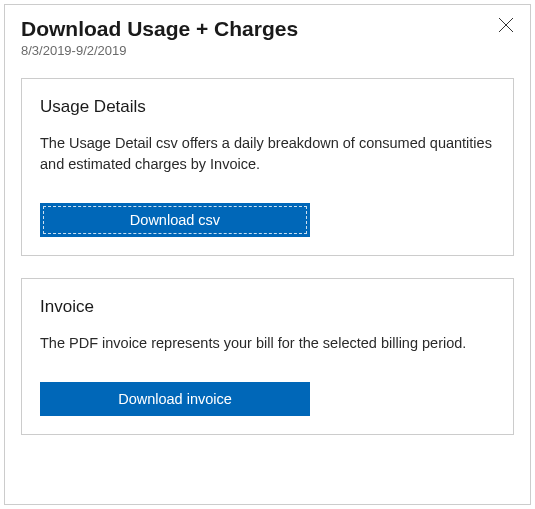 Image resolution: width=535 pixels, height=509 pixels. I want to click on usage-details-description: The Usage Detail csv offers a daily brea…, so click(268, 154).